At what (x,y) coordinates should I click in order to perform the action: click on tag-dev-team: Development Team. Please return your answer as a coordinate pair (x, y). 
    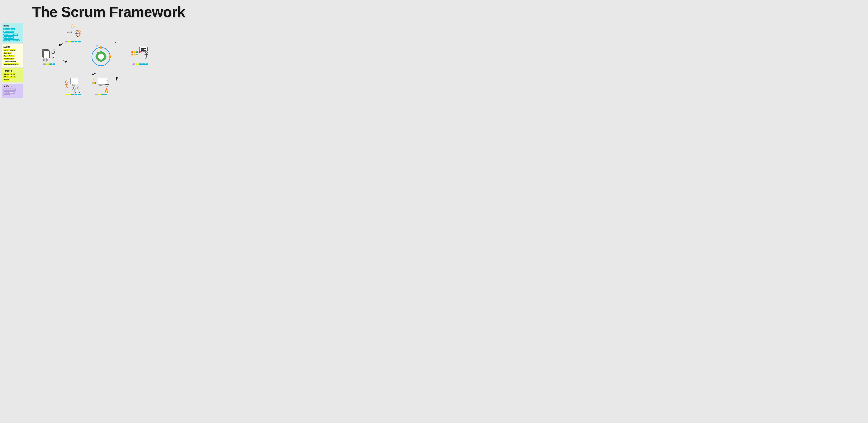
    Looking at the image, I should click on (11, 34).